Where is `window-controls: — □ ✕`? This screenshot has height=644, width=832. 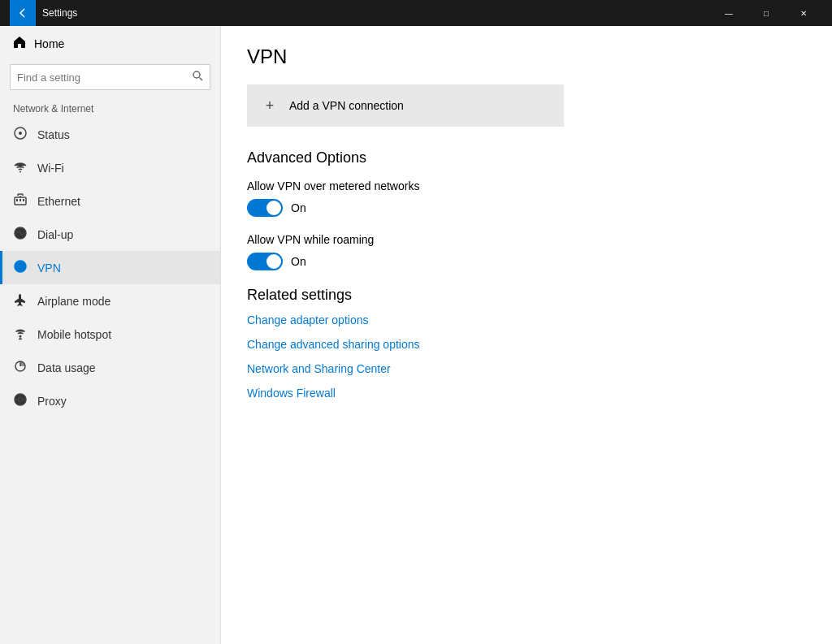 window-controls: — □ ✕ is located at coordinates (766, 13).